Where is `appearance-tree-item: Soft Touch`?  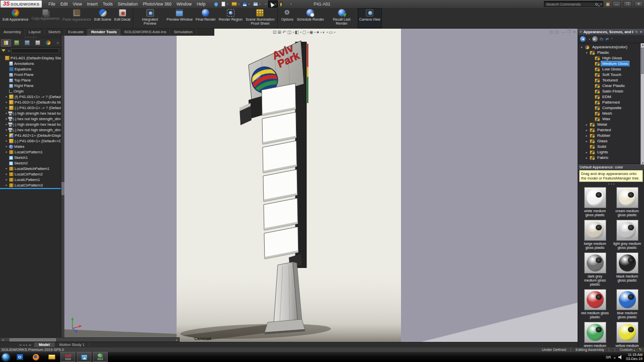 appearance-tree-item: Soft Touch is located at coordinates (611, 74).